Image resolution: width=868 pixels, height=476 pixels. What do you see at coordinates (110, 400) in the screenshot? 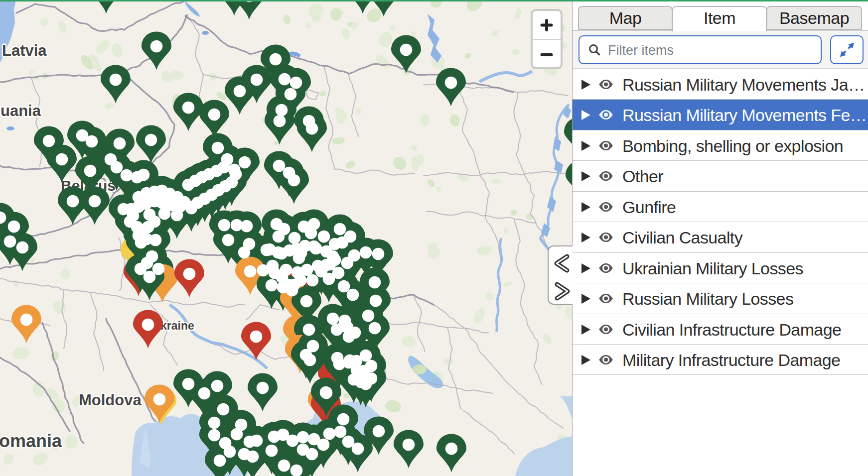
I see `svg-text: Moldova` at bounding box center [110, 400].